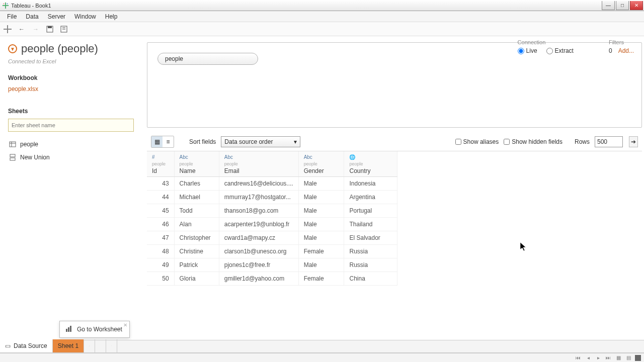  What do you see at coordinates (32, 17) in the screenshot?
I see `menu-data: Data` at bounding box center [32, 17].